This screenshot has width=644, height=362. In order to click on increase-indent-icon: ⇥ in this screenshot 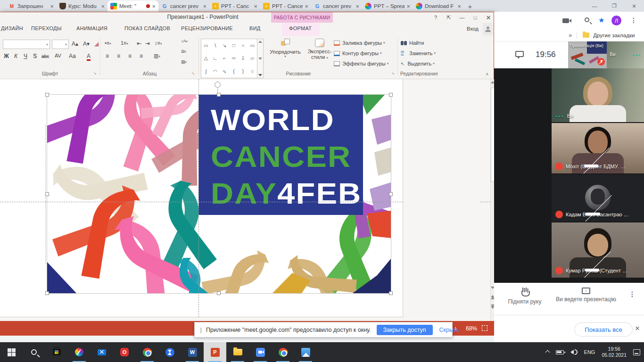, I will do `click(148, 43)`.